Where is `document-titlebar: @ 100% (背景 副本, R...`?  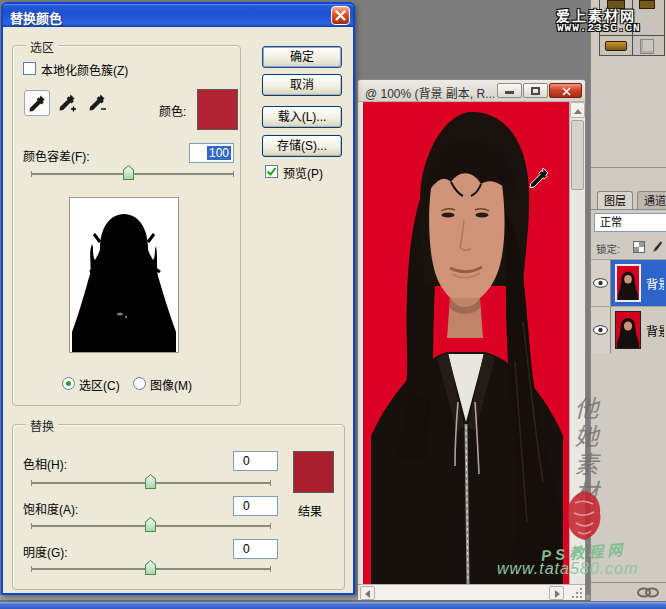 document-titlebar: @ 100% (背景 副本, R... is located at coordinates (472, 91).